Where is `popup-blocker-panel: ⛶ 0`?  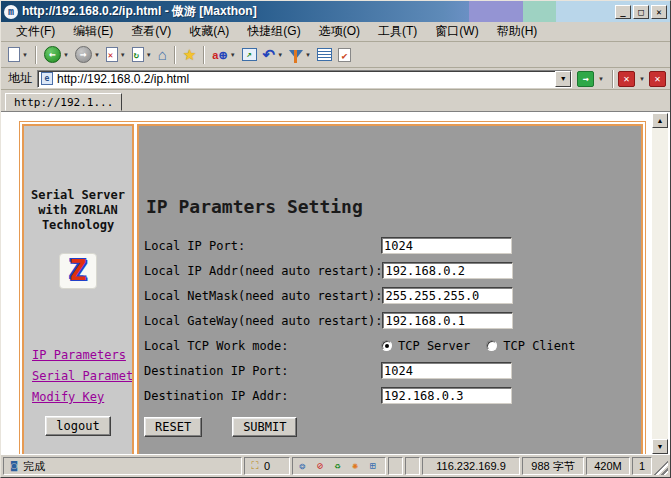
popup-blocker-panel: ⛶ 0 is located at coordinates (267, 466).